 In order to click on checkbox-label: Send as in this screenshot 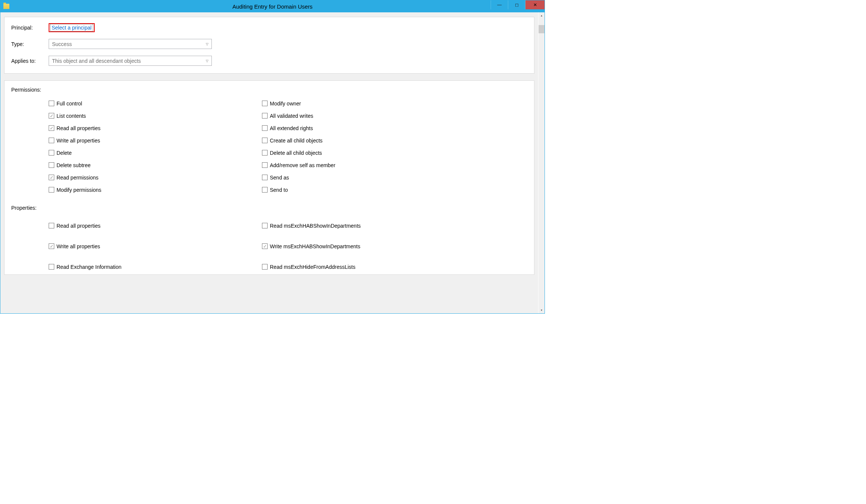, I will do `click(279, 178)`.